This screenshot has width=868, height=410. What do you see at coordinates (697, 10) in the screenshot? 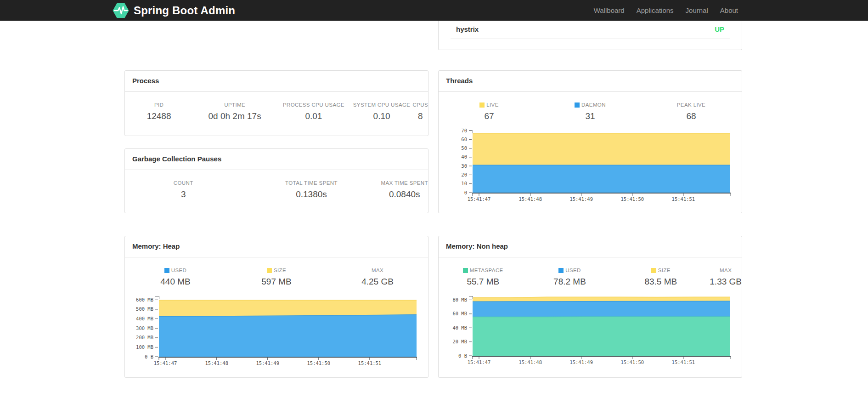
I see `nav-link: Journal` at bounding box center [697, 10].